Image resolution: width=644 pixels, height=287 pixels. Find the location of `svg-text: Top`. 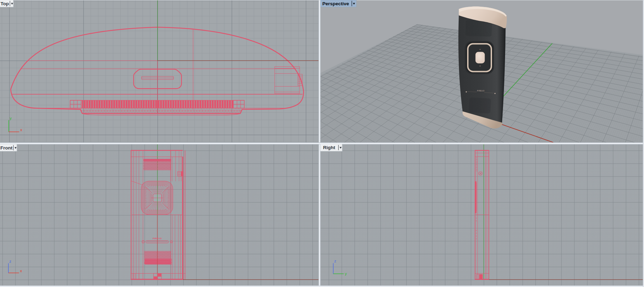

svg-text: Top is located at coordinates (5, 4).